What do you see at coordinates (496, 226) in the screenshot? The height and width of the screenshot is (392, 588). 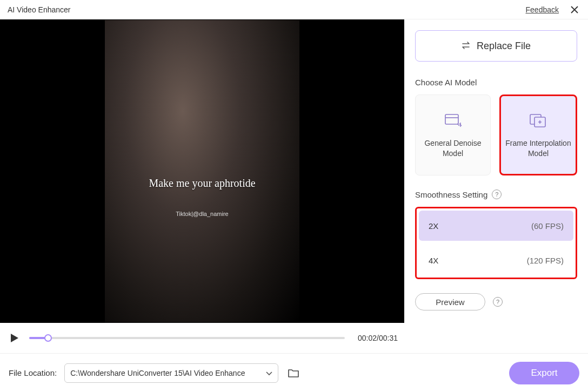 I see `smoothness-2x: 2X (60 FPS)` at bounding box center [496, 226].